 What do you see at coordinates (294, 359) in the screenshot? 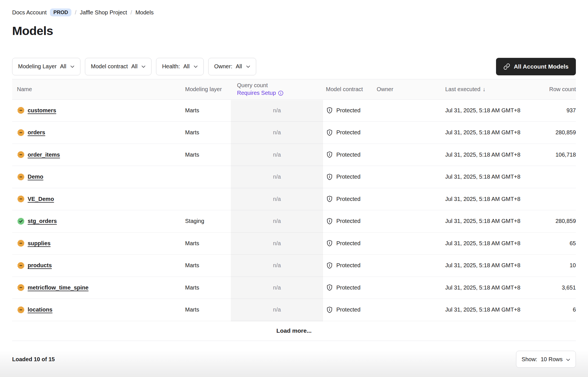
I see `footer: Loaded 10 of 15 Show: 10 Rows` at bounding box center [294, 359].